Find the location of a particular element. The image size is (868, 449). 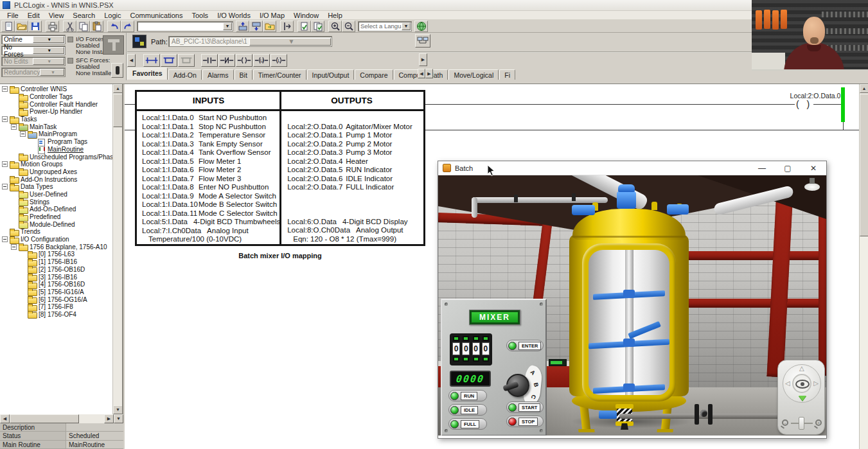

zoom-in-icon is located at coordinates (335, 26).